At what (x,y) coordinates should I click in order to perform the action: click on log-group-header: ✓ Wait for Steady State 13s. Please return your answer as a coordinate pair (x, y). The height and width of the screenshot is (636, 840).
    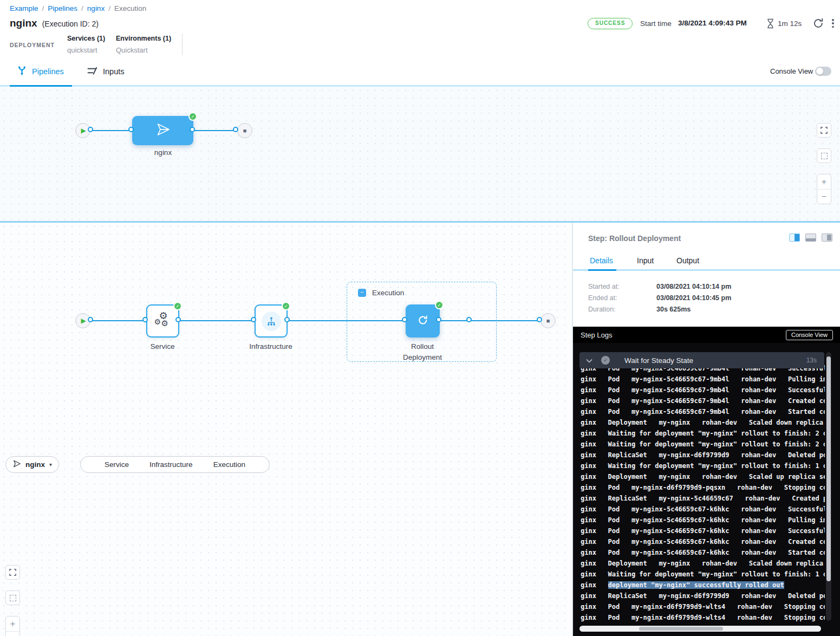
    Looking at the image, I should click on (702, 360).